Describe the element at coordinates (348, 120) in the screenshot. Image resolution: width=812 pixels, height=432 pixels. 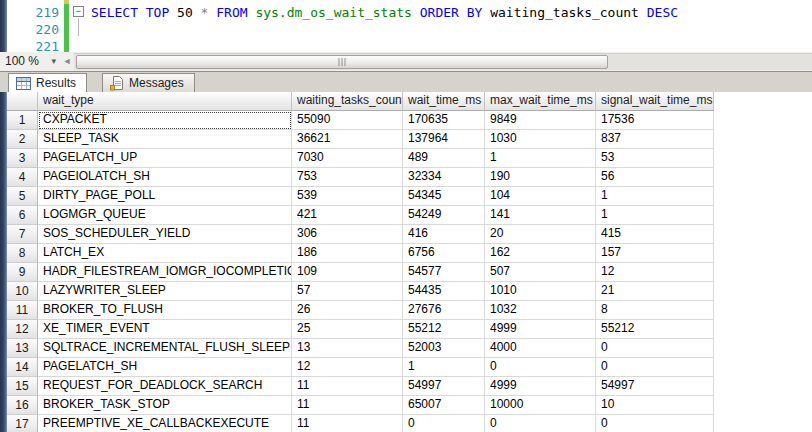
I see `cell: 55090` at that location.